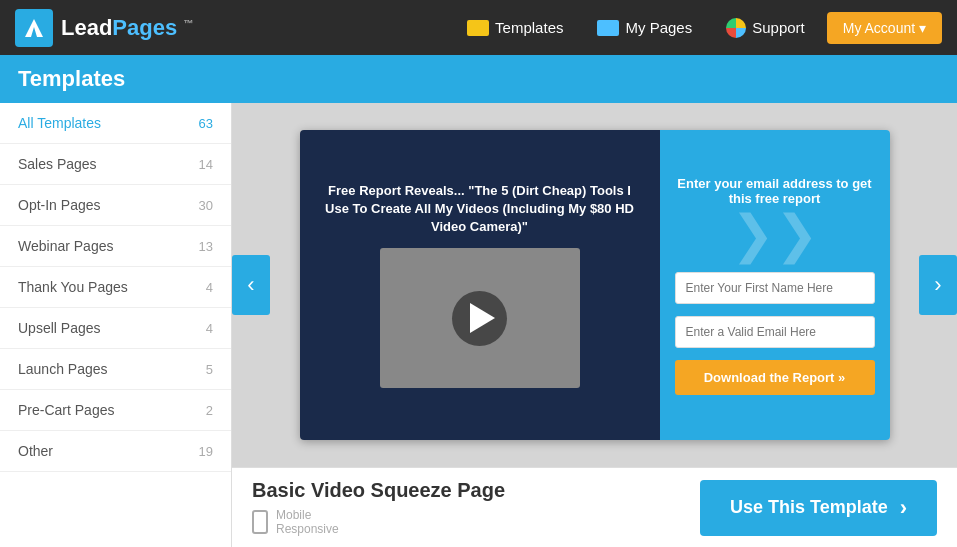 This screenshot has width=957, height=547. I want to click on sidebar-item-count: 2, so click(210, 410).